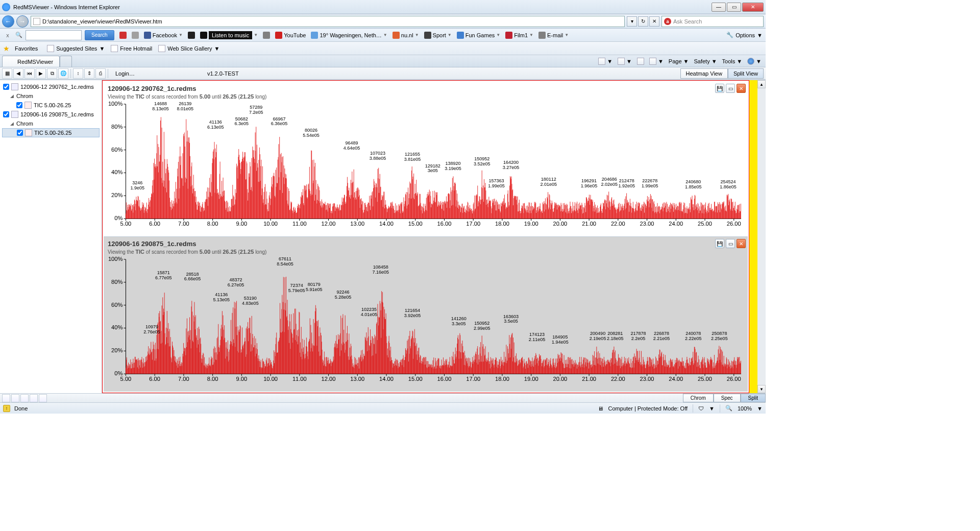  Describe the element at coordinates (51, 124) in the screenshot. I see `tree-group-4: ◢Chrom` at that location.